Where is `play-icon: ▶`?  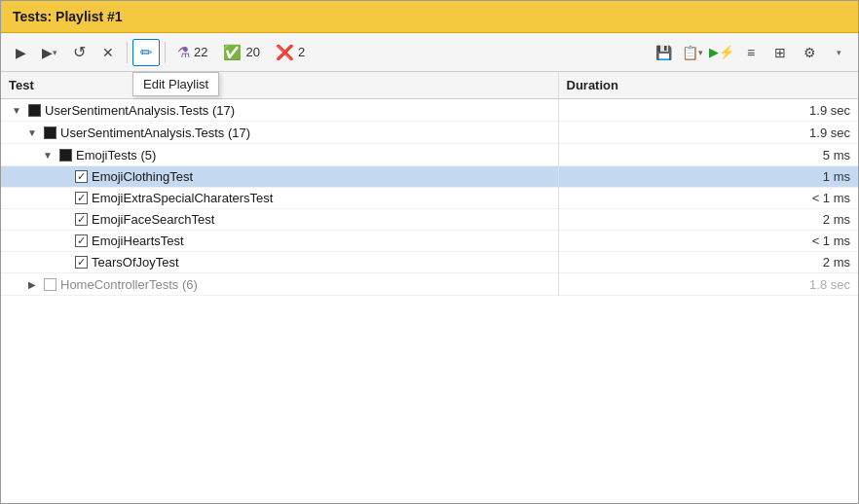
play-icon: ▶ is located at coordinates (21, 53).